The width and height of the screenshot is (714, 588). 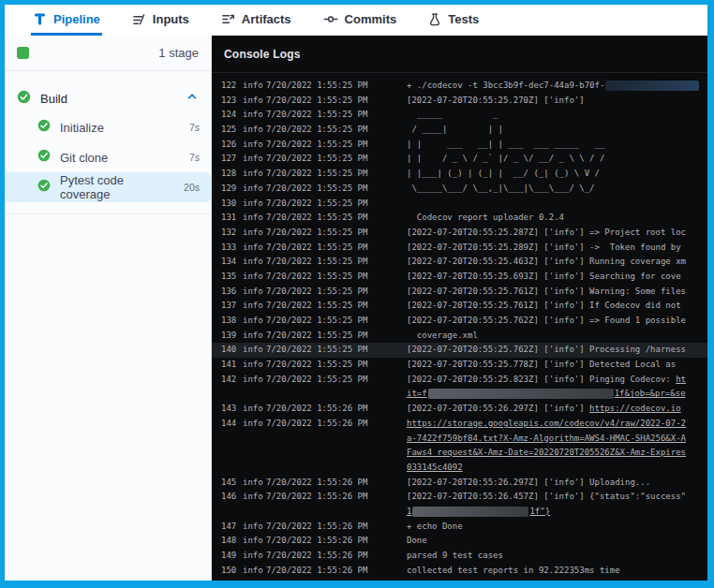 What do you see at coordinates (459, 556) in the screenshot?
I see `log-row: 149info7/20/2022 1:55:26 PMparsed 9 test…` at bounding box center [459, 556].